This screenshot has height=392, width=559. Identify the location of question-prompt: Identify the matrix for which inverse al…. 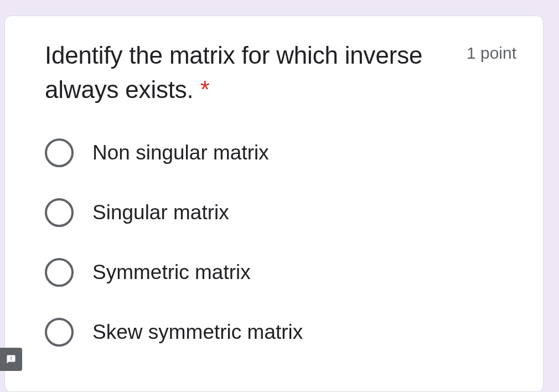
(234, 72).